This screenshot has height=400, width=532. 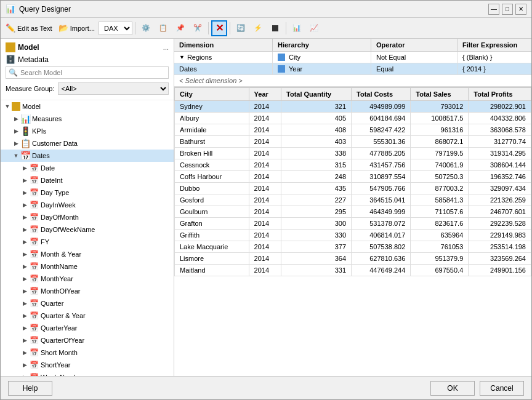 I want to click on cell-profits: 363068.578, so click(x=500, y=130).